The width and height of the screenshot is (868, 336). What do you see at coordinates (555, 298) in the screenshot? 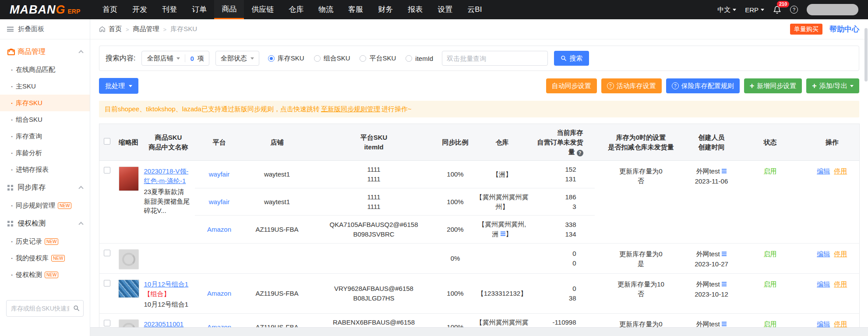
I see `unshipped-qty: 38` at bounding box center [555, 298].